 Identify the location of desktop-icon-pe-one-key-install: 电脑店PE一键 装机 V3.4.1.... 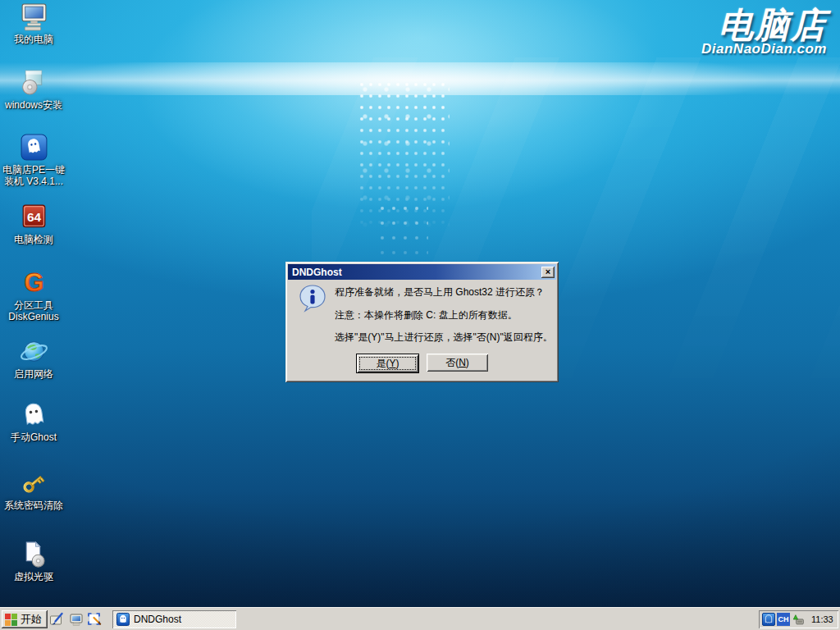
(34, 160).